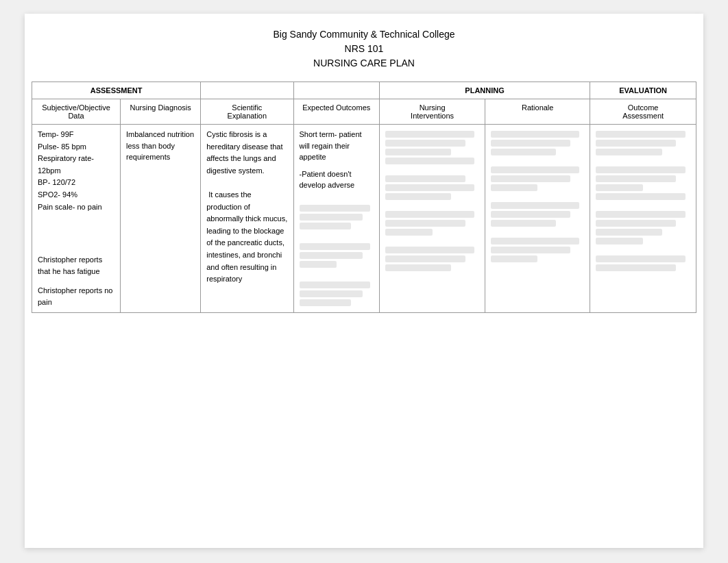 This screenshot has width=728, height=563. Describe the element at coordinates (484, 90) in the screenshot. I see `planning-section-header: PLANNING` at that location.